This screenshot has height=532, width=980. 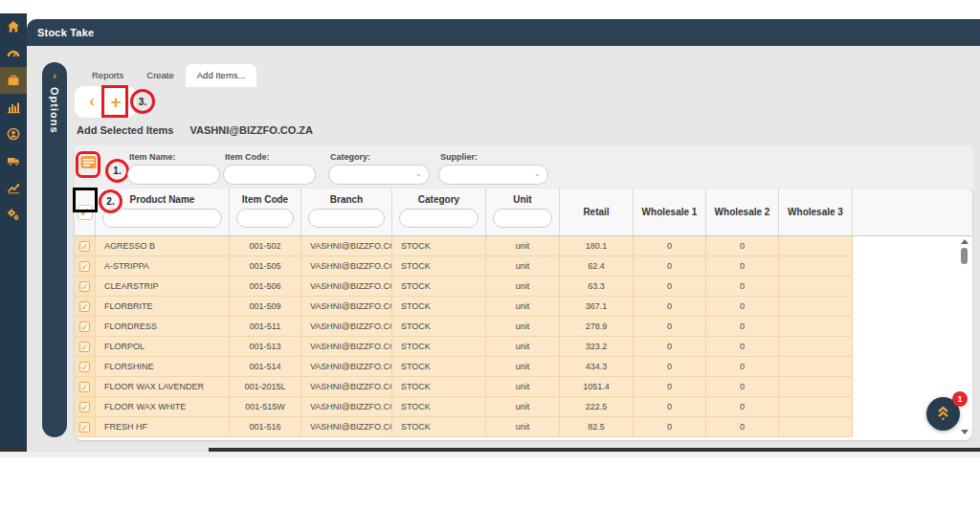 What do you see at coordinates (494, 174) in the screenshot?
I see `supplier-select: ⌄` at bounding box center [494, 174].